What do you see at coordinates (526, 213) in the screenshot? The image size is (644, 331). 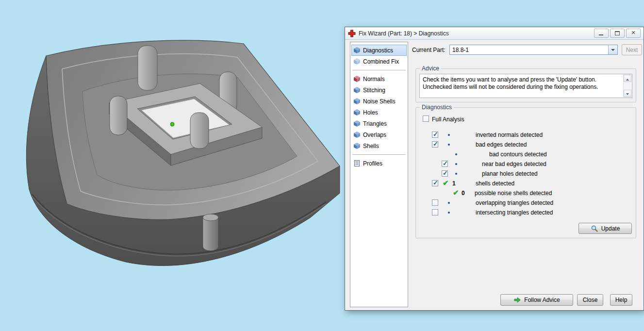 I see `diagnostic-row-intersecting-triangles: intersecting triangles detected` at bounding box center [526, 213].